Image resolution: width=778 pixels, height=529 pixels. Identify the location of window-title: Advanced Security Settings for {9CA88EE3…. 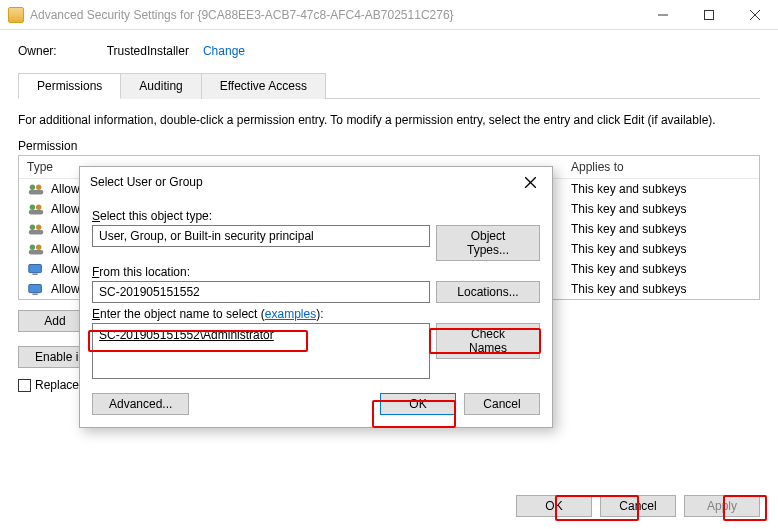
(335, 15).